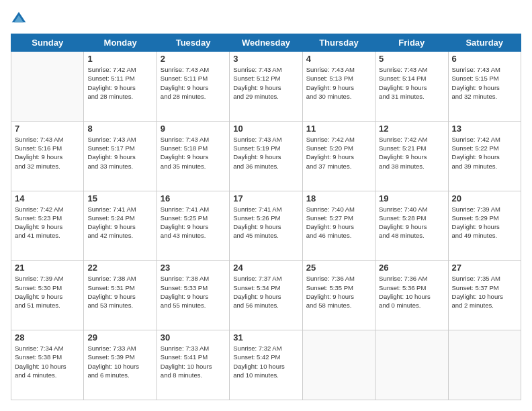  I want to click on day-info: Sunrise: 7:36 AM Sunset: 5:35 PM Dayligh…, so click(339, 291).